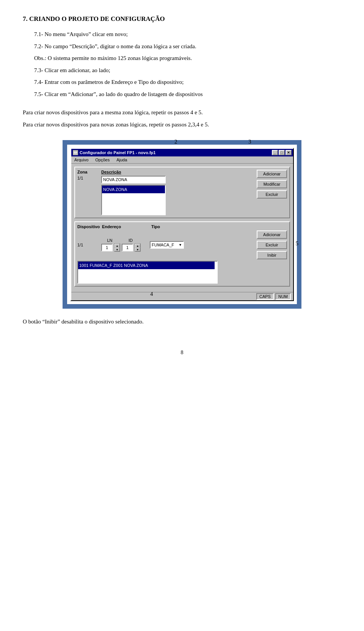  What do you see at coordinates (117, 249) in the screenshot?
I see `ln-spin-down: ▼` at bounding box center [117, 249].